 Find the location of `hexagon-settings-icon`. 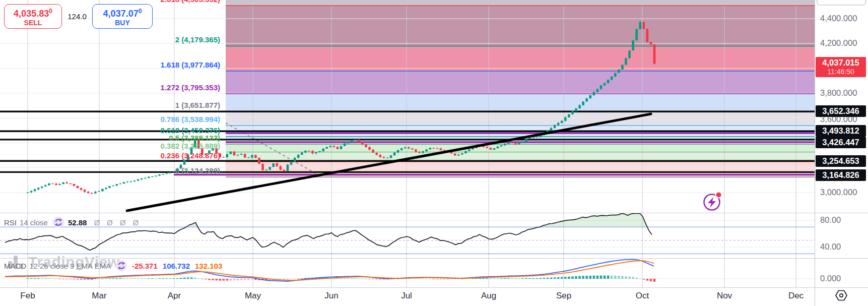

hexagon-settings-icon is located at coordinates (841, 295).